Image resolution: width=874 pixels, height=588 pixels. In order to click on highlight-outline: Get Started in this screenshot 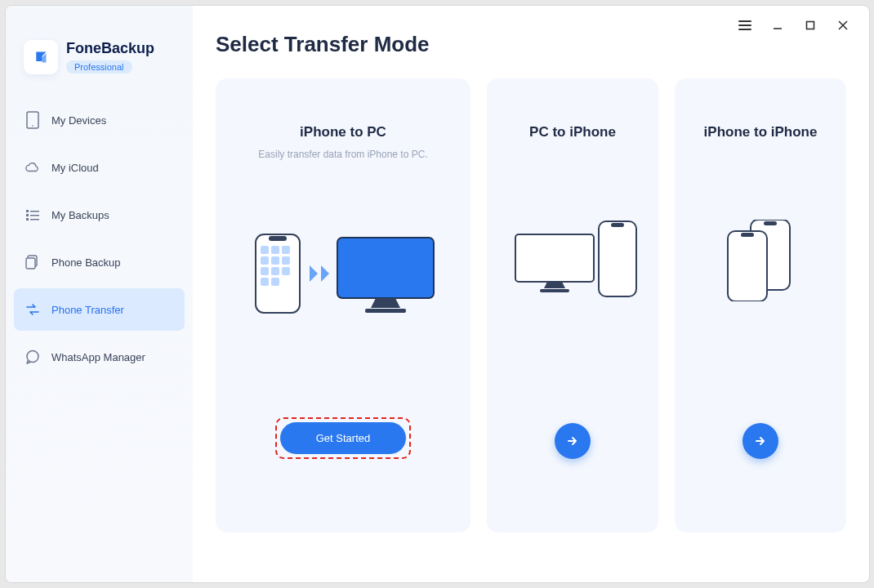, I will do `click(343, 438)`.